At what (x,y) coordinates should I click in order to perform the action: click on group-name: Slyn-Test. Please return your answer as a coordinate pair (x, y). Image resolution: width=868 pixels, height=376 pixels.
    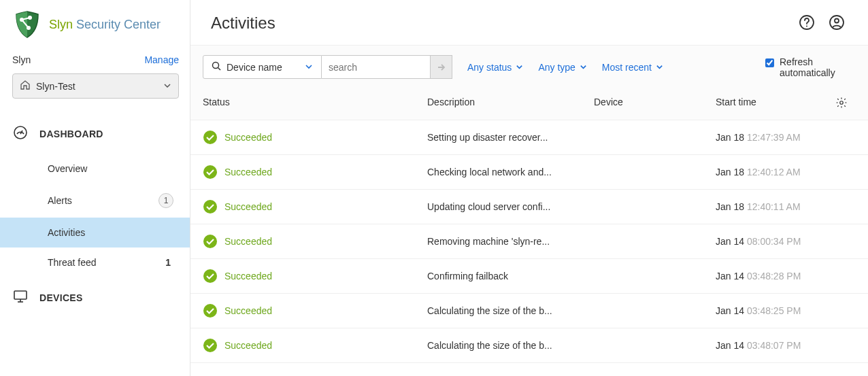
    Looking at the image, I should click on (56, 86).